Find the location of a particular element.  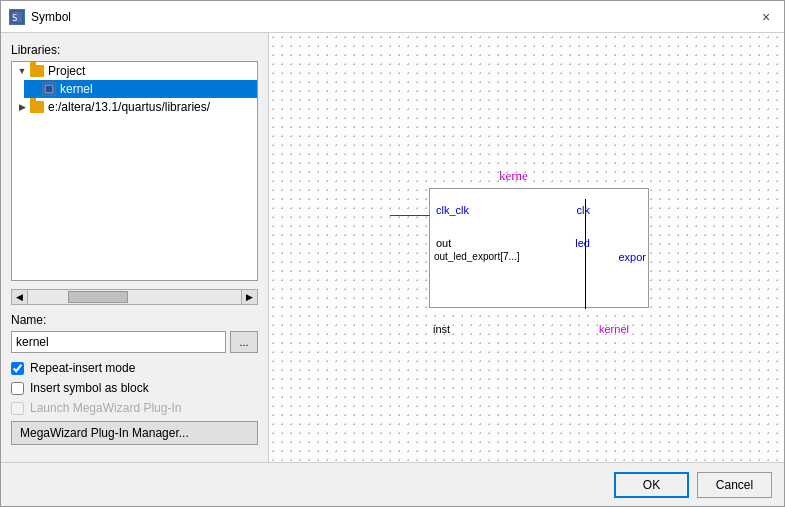

svg-text: S is located at coordinates (14, 18).